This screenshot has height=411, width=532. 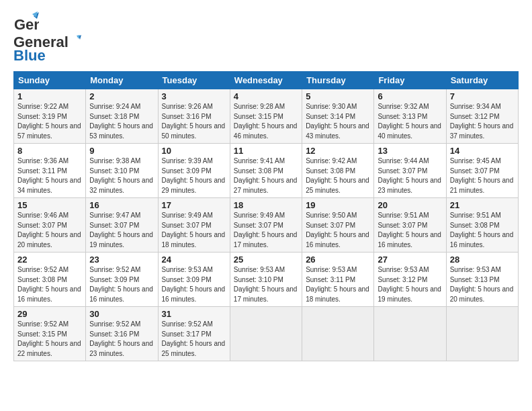 What do you see at coordinates (122, 122) in the screenshot?
I see `day-info: Sunrise: 9:24 AMSunset: 3:18 PMDaylight:…` at bounding box center [122, 122].